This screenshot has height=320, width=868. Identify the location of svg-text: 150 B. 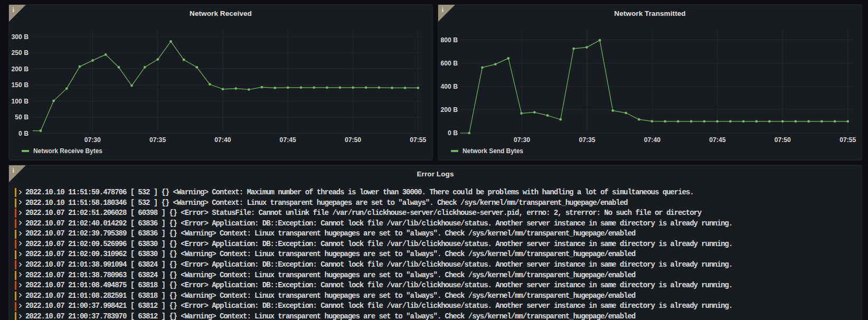
(20, 85).